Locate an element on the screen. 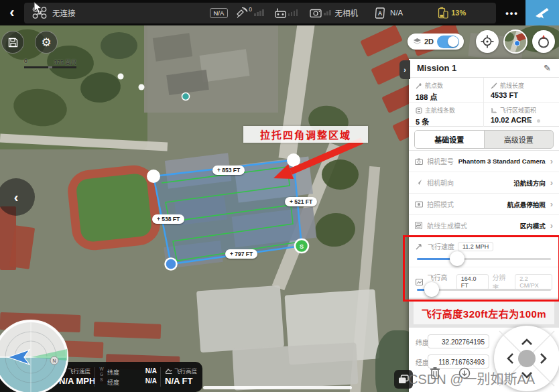 The image size is (559, 392). page-dot is located at coordinates (539, 121).